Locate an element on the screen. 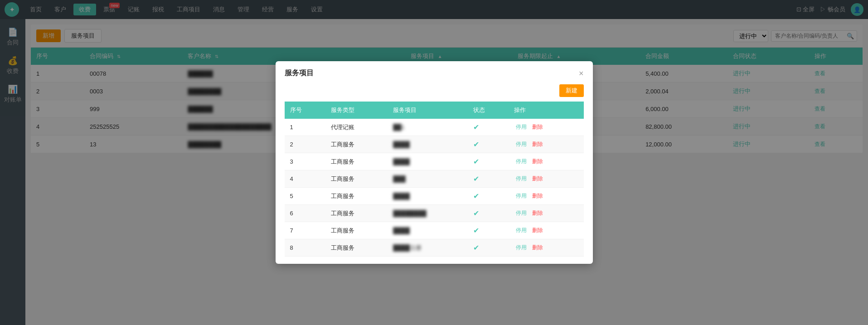 Image resolution: width=868 pixels, height=325 pixels. modal-col-status: 状态 is located at coordinates (488, 110).